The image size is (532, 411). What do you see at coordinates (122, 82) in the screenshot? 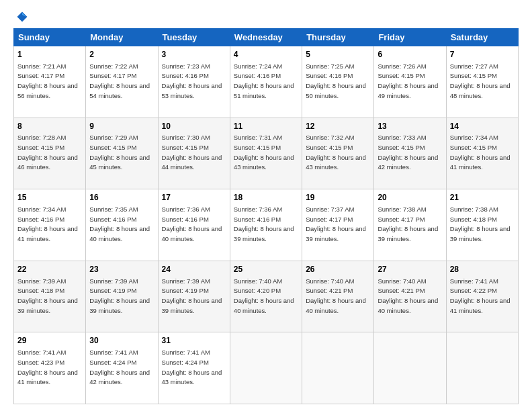
I see `table-row: 2 Sunrise: 7:22 AMSunset: 4:17 PMDayligh…` at bounding box center [122, 82].